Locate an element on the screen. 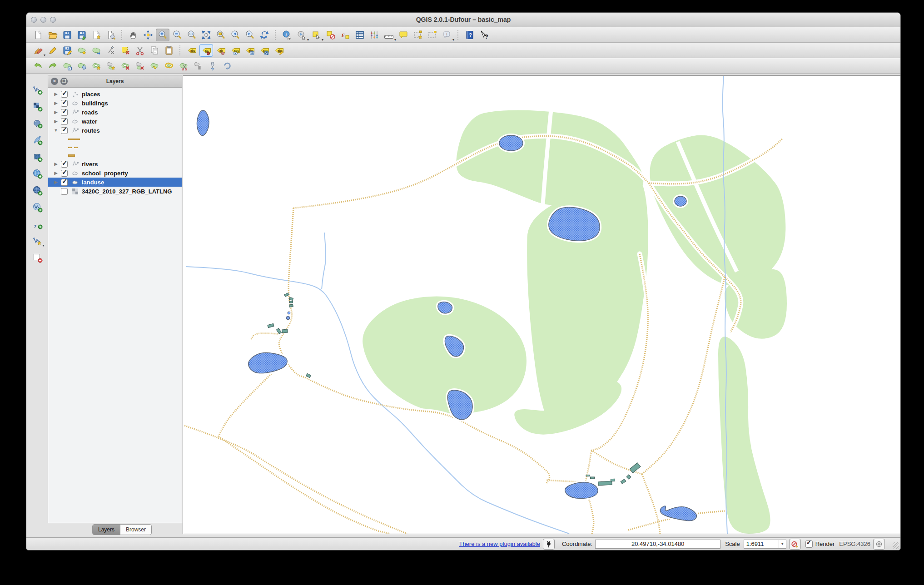  add-part-button is located at coordinates (111, 66).